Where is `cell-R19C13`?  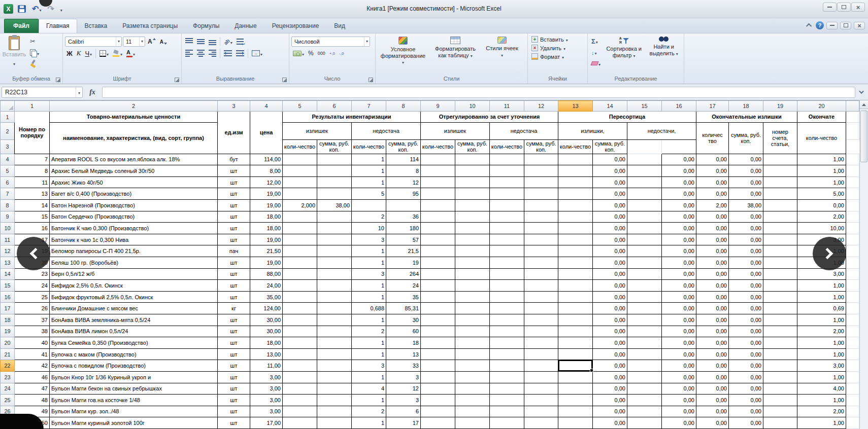 cell-R19C13 is located at coordinates (576, 332).